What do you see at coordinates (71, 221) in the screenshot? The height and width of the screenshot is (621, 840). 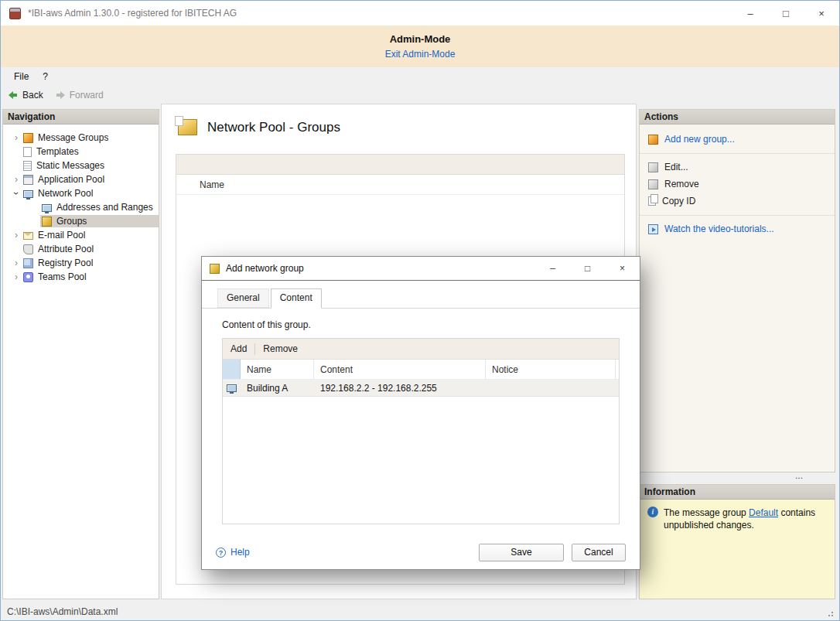 I see `tree-item-label: Groups` at bounding box center [71, 221].